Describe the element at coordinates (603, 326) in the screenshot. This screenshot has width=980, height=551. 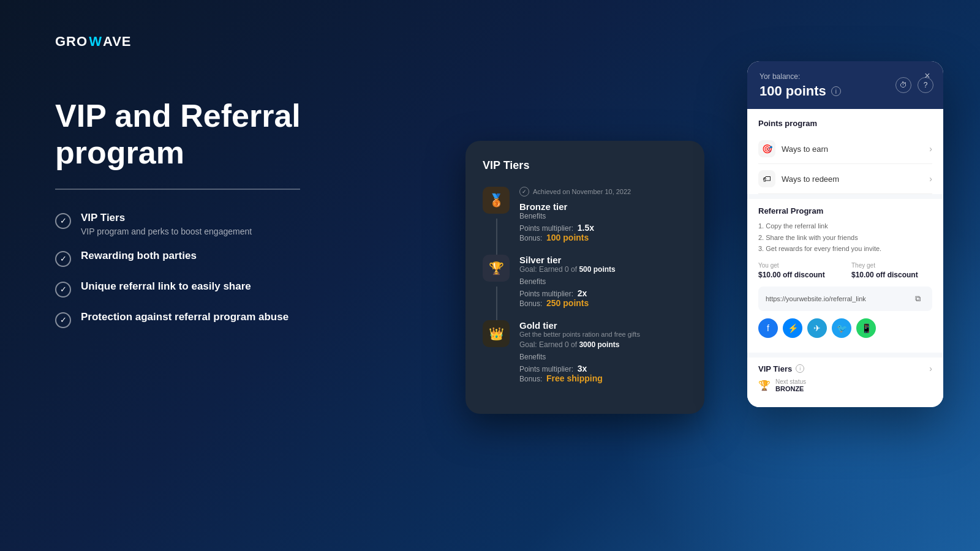
I see `tier-name: Gold tier` at that location.